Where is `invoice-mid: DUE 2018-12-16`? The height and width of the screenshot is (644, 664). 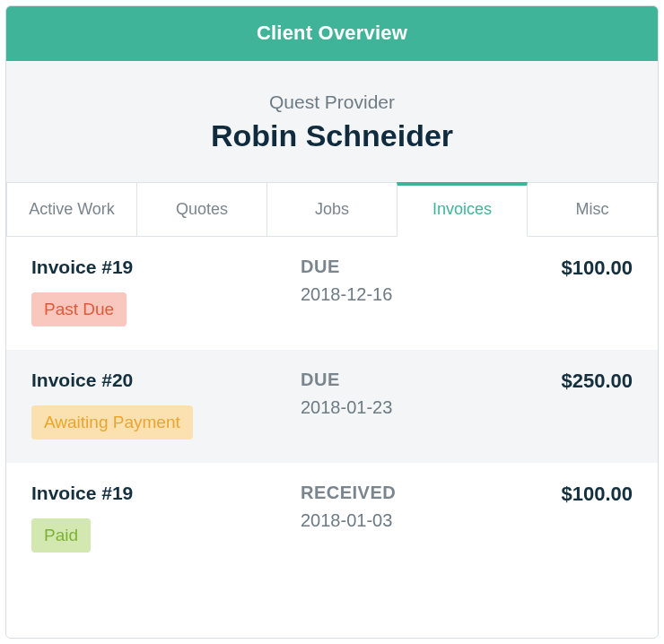
invoice-mid: DUE 2018-12-16 is located at coordinates (404, 292).